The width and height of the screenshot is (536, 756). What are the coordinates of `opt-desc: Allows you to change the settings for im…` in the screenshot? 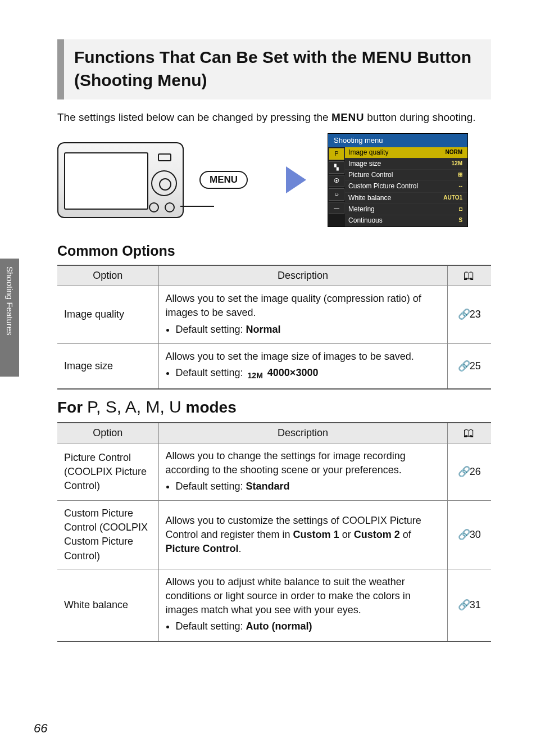 It's located at (303, 472).